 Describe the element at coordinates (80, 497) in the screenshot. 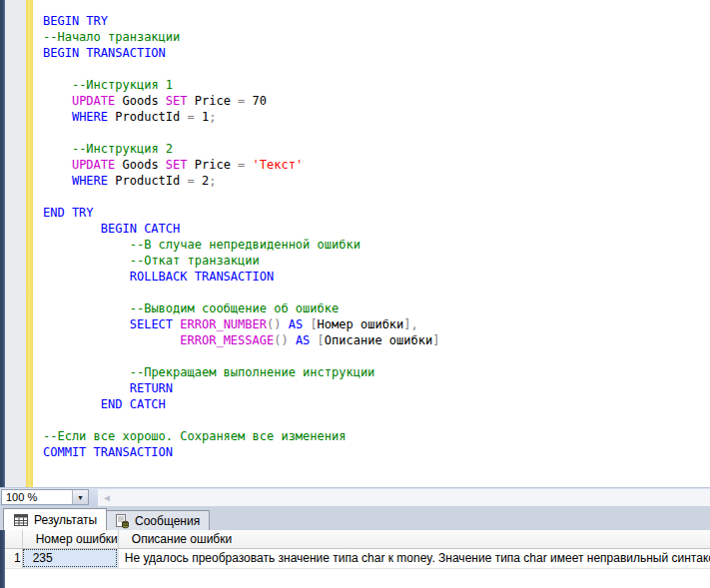

I see `chevron-down-icon: ▼` at that location.